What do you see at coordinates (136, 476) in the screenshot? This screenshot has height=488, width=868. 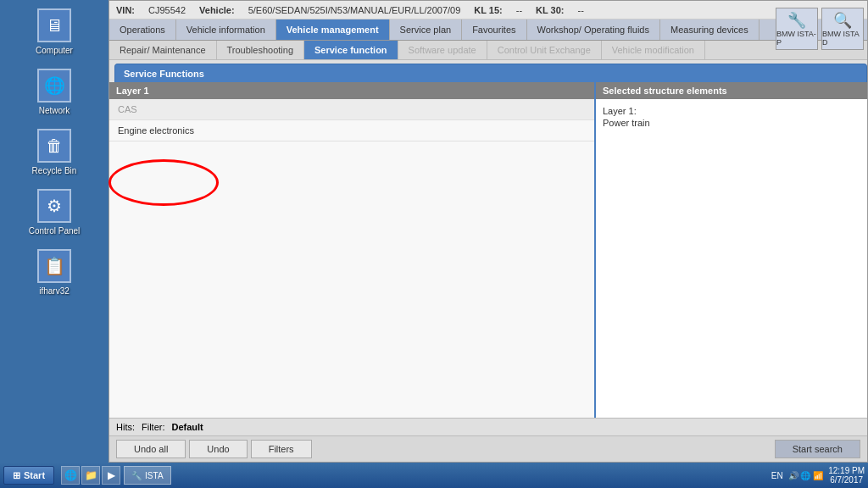 I see `taskbar-ista-icon: 🔧` at bounding box center [136, 476].